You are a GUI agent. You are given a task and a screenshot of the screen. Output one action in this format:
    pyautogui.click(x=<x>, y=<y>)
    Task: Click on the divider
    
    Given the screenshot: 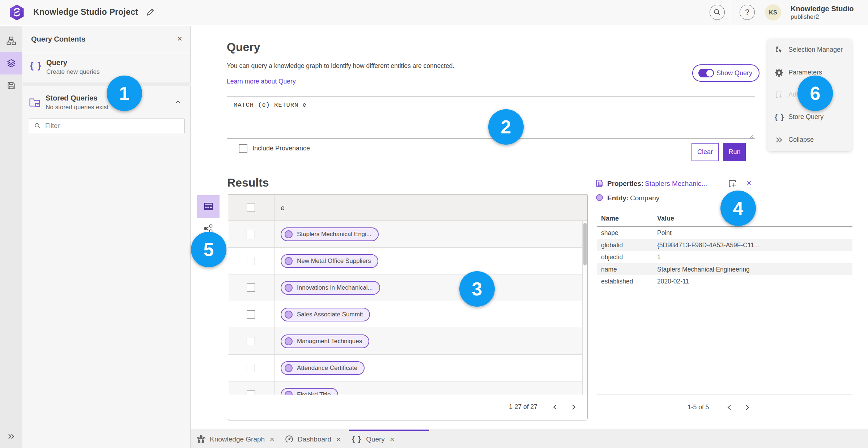 What is the action you would take?
    pyautogui.click(x=725, y=394)
    